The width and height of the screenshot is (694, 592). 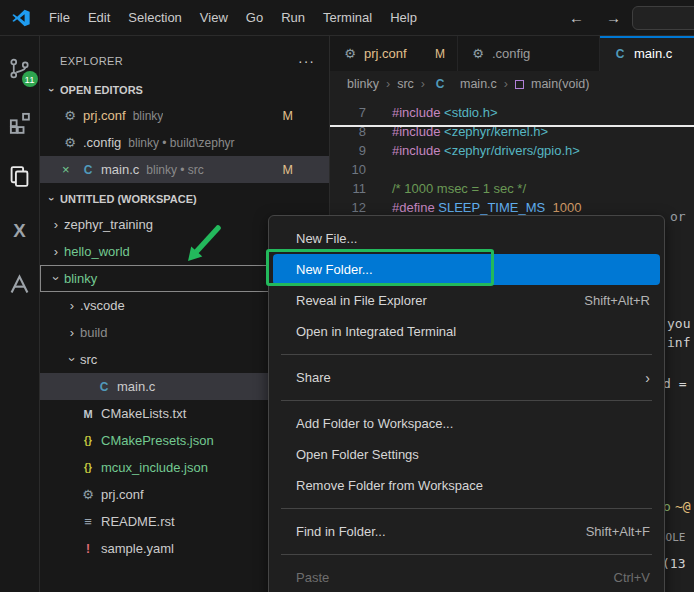 What do you see at coordinates (102, 142) in the screenshot?
I see `open-editor-label: .config` at bounding box center [102, 142].